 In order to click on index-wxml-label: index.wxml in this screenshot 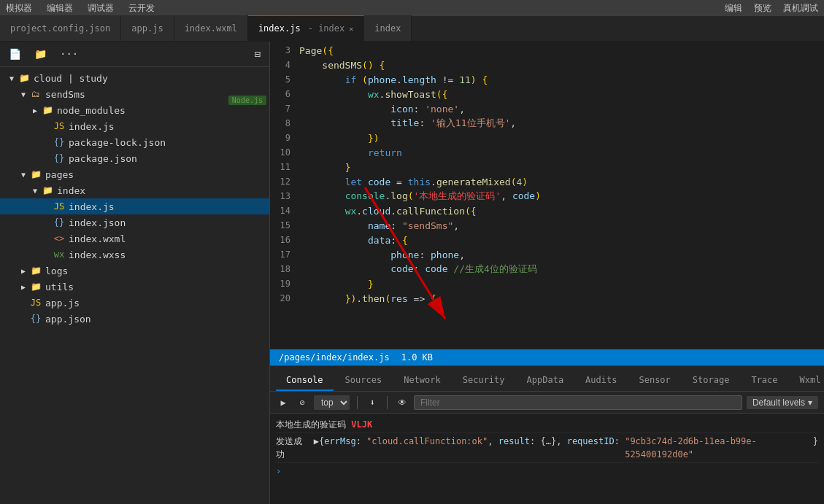, I will do `click(97, 239)`.